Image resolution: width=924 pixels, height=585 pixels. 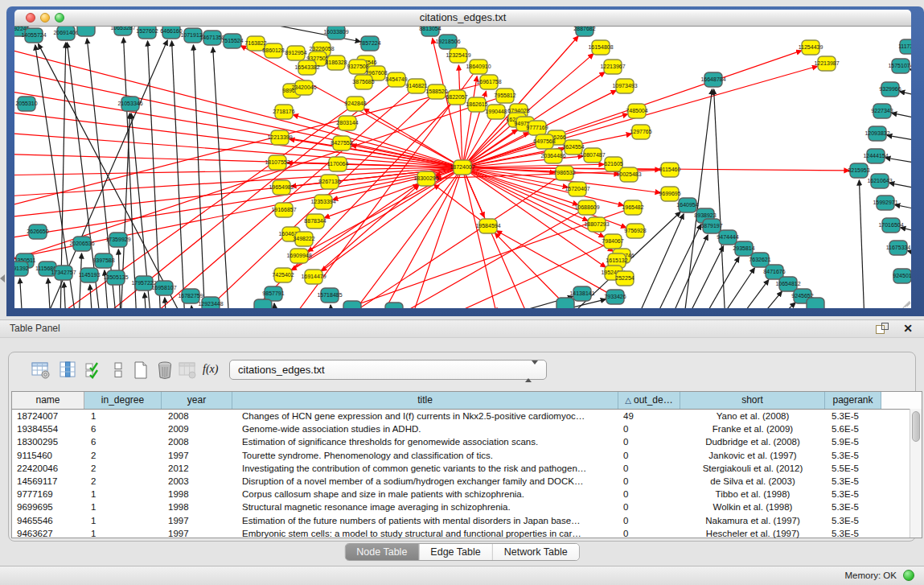 What do you see at coordinates (882, 328) in the screenshot?
I see `float-panel-icon` at bounding box center [882, 328].